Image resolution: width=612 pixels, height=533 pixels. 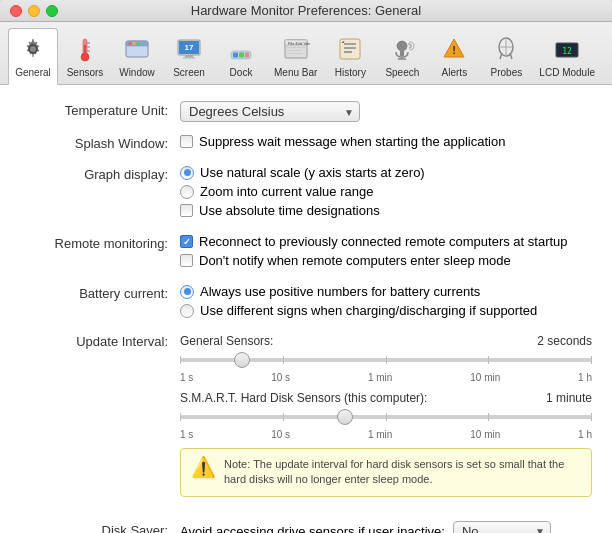 What do you see at coordinates (100, 342) in the screenshot?
I see `update-interval-label: Update Interval:` at bounding box center [100, 342].